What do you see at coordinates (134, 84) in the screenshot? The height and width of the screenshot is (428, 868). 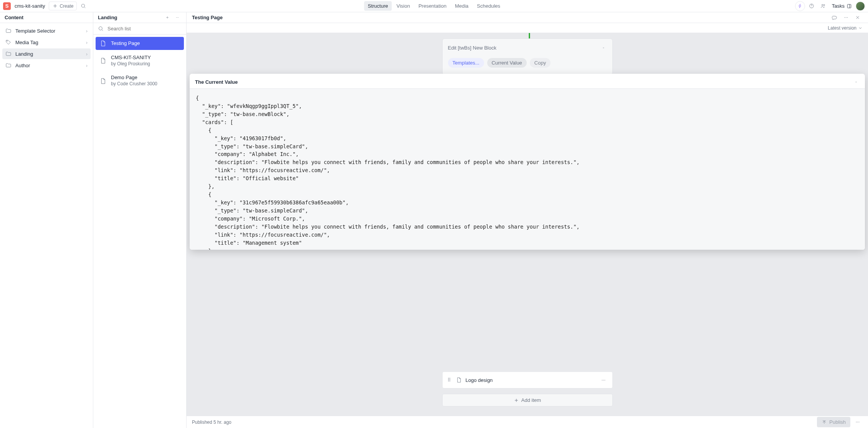 I see `doc-subtitle: by Code Crusher 3000` at bounding box center [134, 84].